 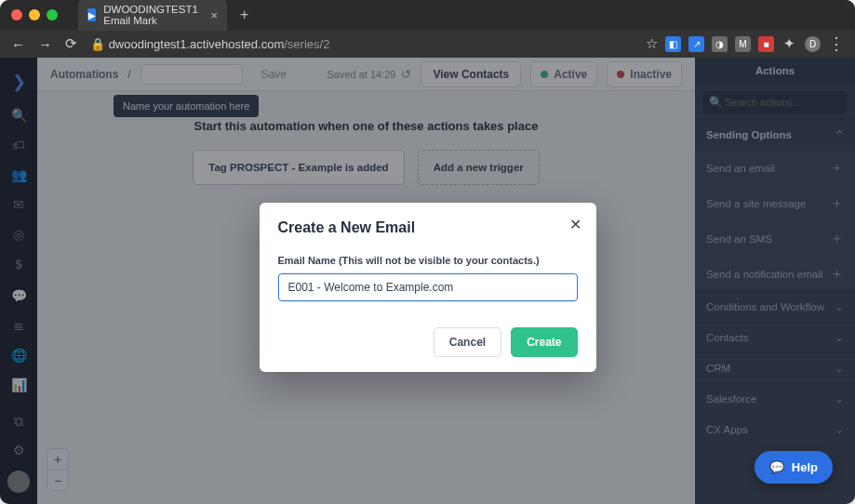 I want to click on browser-menu-icon: ⋮, so click(x=835, y=45).